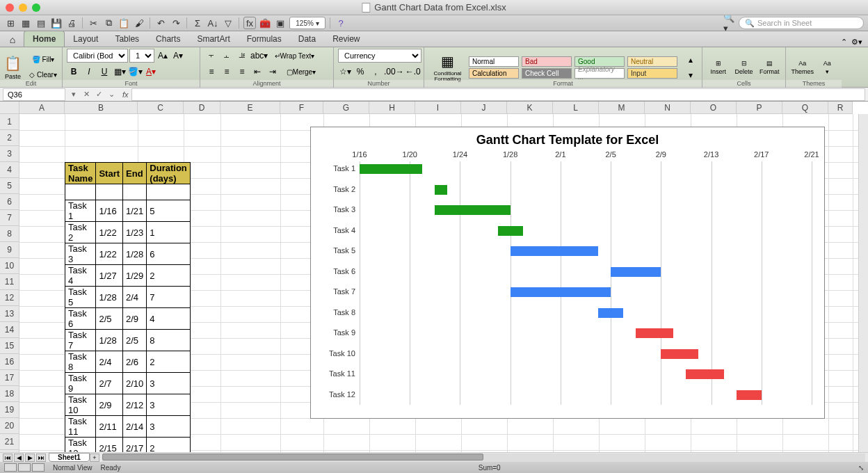 Image resolution: width=868 pixels, height=473 pixels. What do you see at coordinates (93, 23) in the screenshot?
I see `cut-icon: ✂` at bounding box center [93, 23].